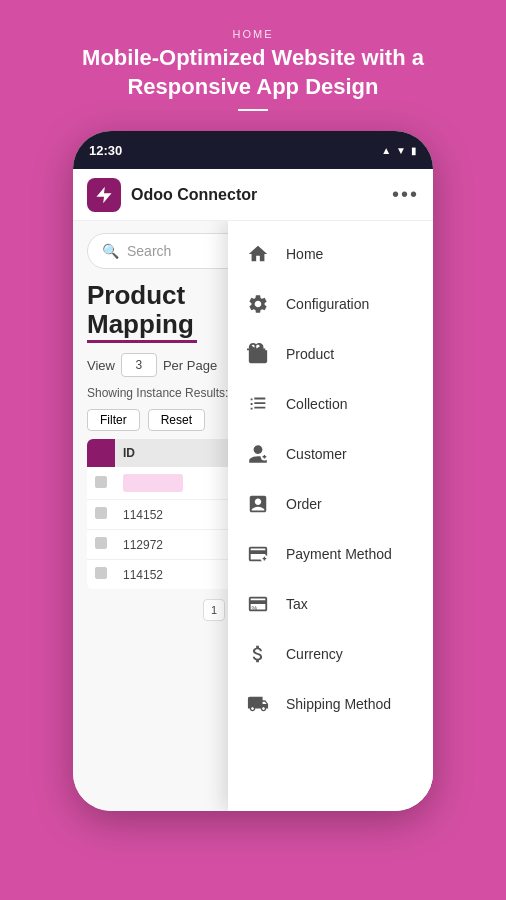 The image size is (506, 900). I want to click on time-display: 12:30, so click(106, 150).